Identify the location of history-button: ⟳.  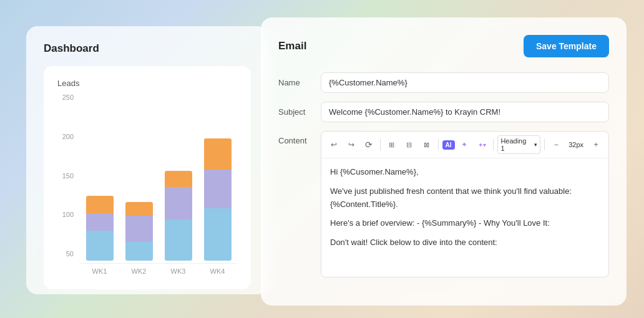
(369, 145).